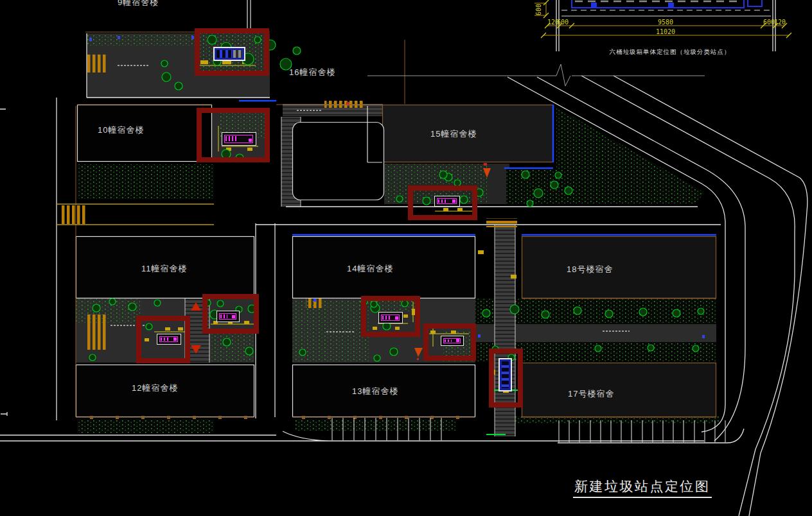  I want to click on drawing-title: 新建垃圾站点定位图, so click(642, 486).